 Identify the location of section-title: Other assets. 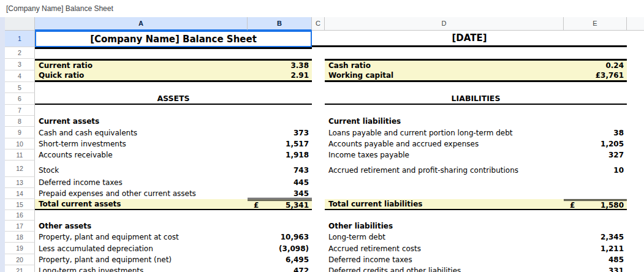
(173, 226).